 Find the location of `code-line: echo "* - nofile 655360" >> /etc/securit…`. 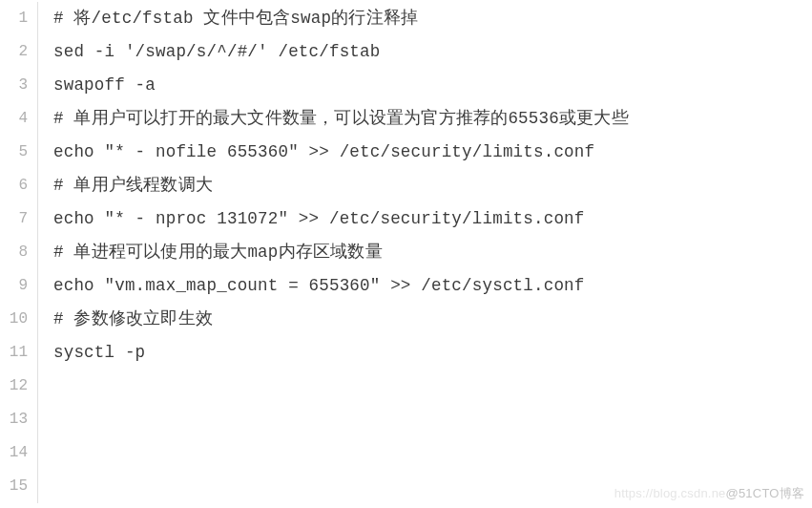

code-line: echo "* - nofile 655360" >> /etc/securit… is located at coordinates (433, 153).